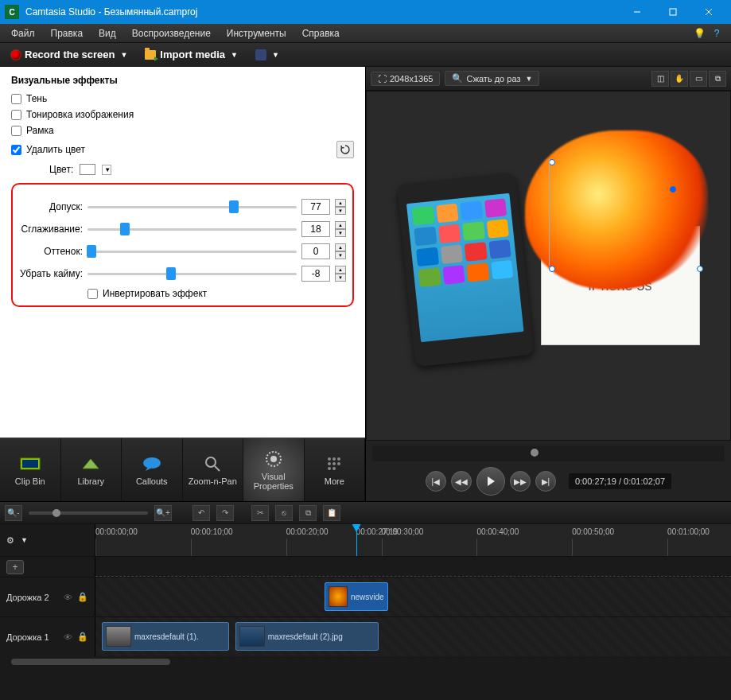 The height and width of the screenshot is (700, 731). Describe the element at coordinates (340, 278) in the screenshot. I see `defringe-down: ▼` at that location.